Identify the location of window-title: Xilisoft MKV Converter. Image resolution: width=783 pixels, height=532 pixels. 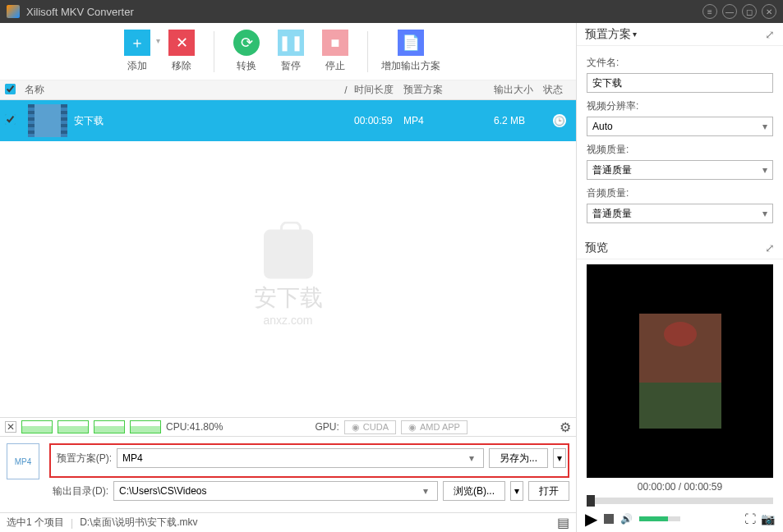
(362, 11).